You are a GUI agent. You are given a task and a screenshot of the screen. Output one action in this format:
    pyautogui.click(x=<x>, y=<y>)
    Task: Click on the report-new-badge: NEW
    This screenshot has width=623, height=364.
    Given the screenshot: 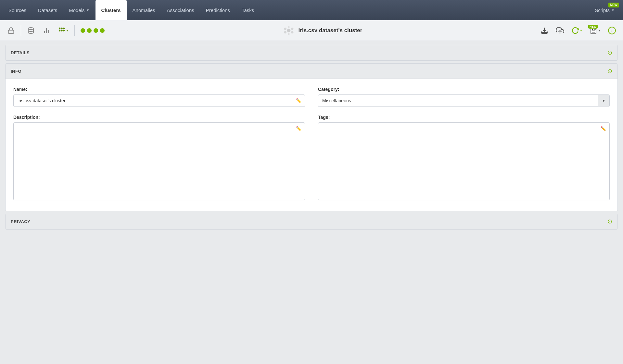 What is the action you would take?
    pyautogui.click(x=593, y=27)
    